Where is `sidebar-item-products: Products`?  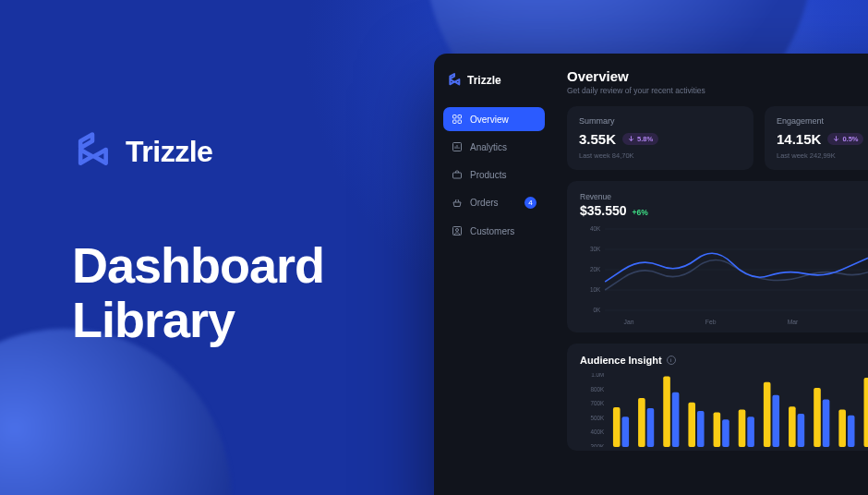
sidebar-item-products: Products is located at coordinates (494, 175).